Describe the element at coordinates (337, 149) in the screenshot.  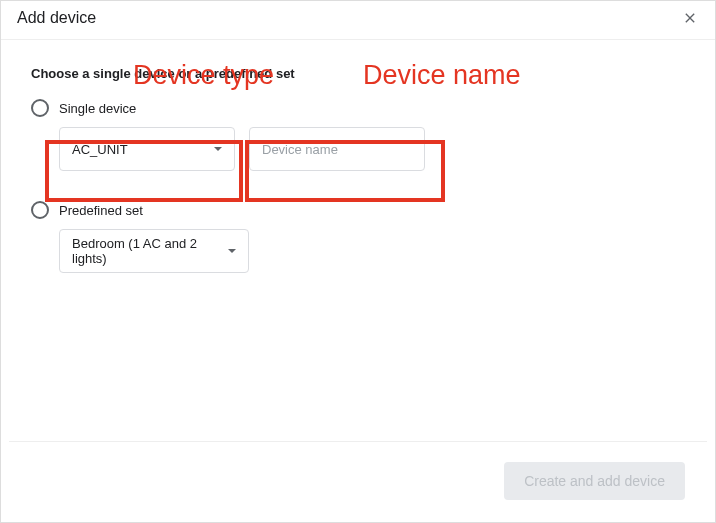
I see `device-name-field` at that location.